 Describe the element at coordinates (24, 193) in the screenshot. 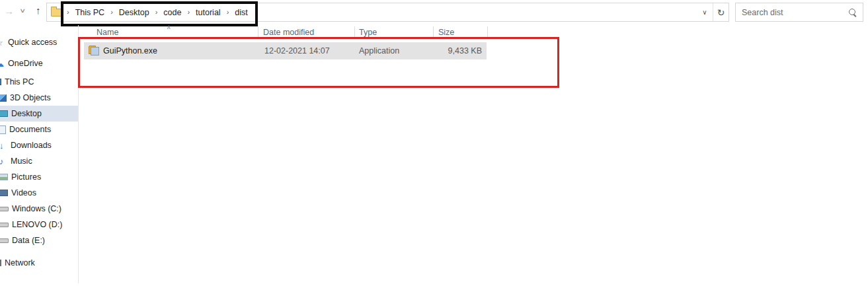

I see `sidebar-item-label: Videos` at that location.